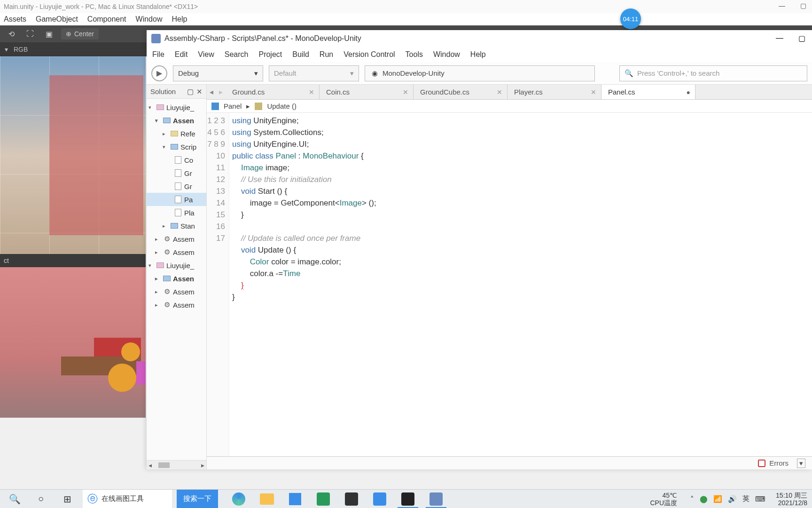  Describe the element at coordinates (380, 499) in the screenshot. I see `taskbar-mail` at that location.